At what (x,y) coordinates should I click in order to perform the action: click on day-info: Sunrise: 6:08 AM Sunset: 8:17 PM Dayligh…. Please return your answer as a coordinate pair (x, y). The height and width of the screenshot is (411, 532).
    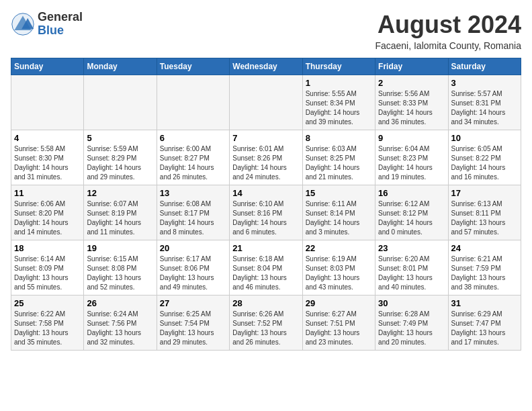
    Looking at the image, I should click on (193, 218).